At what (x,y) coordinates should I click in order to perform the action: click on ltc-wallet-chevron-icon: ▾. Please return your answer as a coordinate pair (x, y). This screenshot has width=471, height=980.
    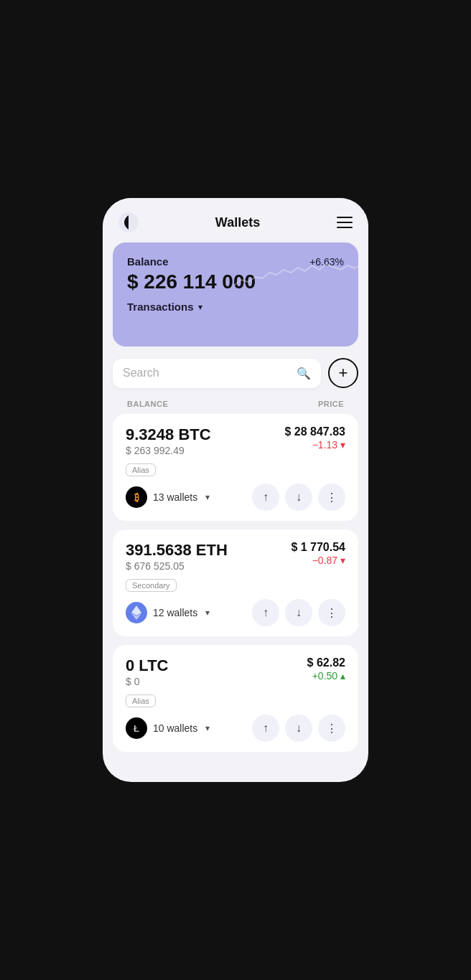
    Looking at the image, I should click on (207, 728).